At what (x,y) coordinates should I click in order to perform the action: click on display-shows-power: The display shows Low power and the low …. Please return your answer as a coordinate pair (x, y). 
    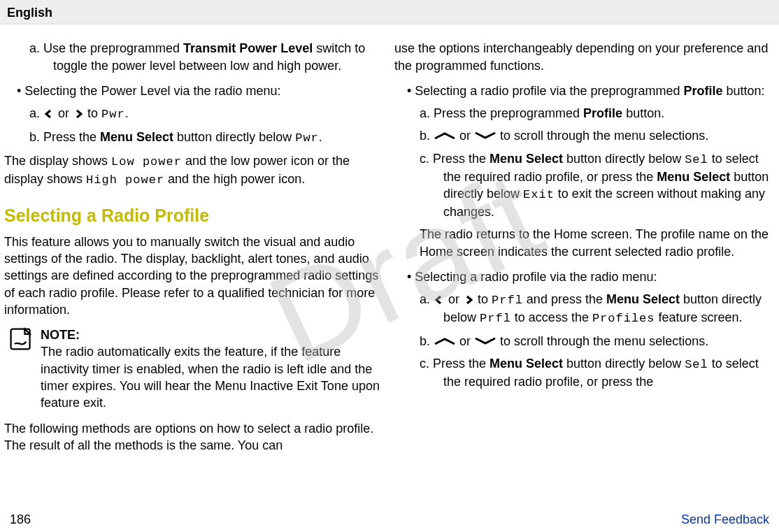
    Looking at the image, I should click on (193, 171).